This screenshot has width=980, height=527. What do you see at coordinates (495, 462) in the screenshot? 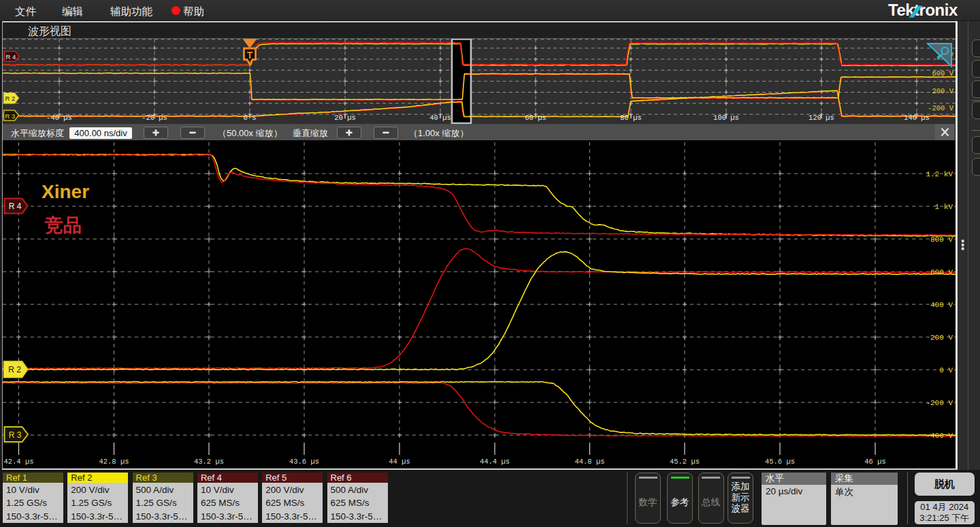
I see `svg-text: 44.4 µs` at bounding box center [495, 462].